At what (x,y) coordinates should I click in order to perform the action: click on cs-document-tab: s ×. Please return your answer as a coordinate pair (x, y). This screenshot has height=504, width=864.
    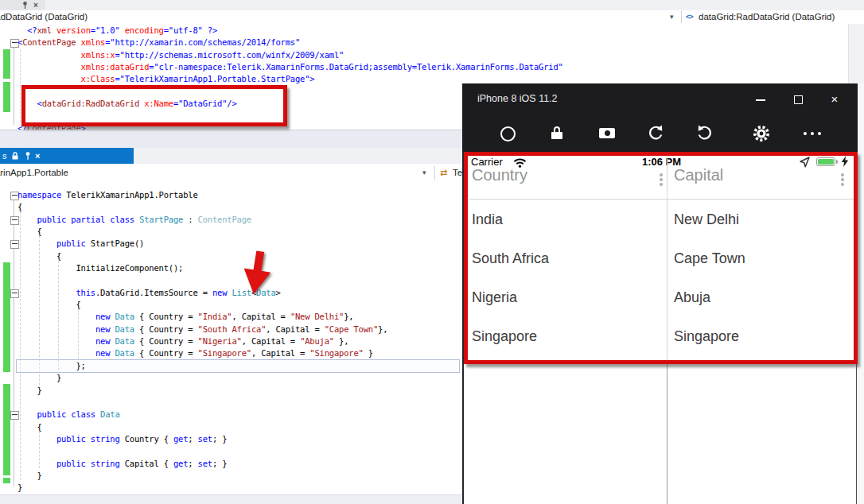
    Looking at the image, I should click on (67, 156).